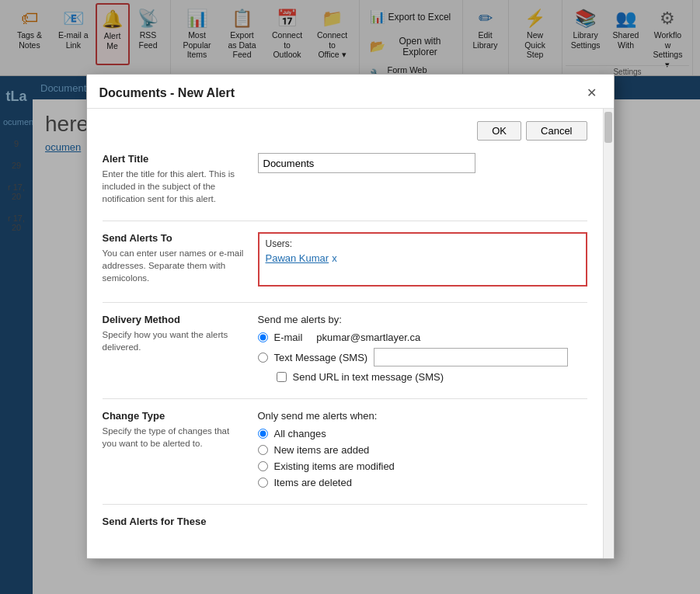 Image resolution: width=700 pixels, height=594 pixels. What do you see at coordinates (368, 337) in the screenshot?
I see `email-address: pkumar@smartlayer.ca` at bounding box center [368, 337].